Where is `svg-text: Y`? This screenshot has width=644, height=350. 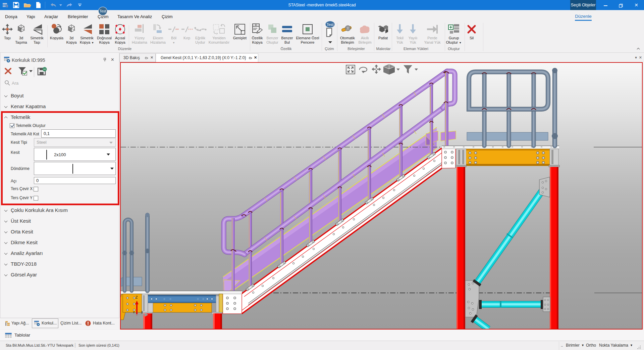 svg-text: Y is located at coordinates (134, 312).